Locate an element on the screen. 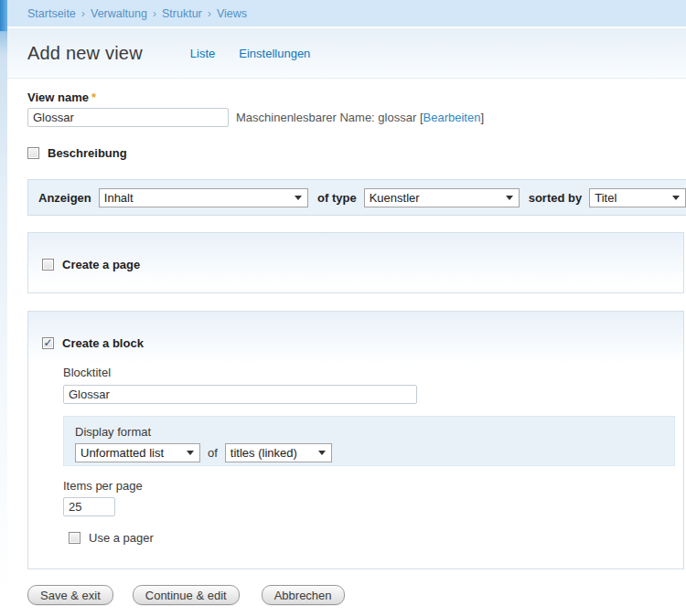  breadcrumb: Startseite›Verwaltung›Struktur›Views is located at coordinates (137, 14).